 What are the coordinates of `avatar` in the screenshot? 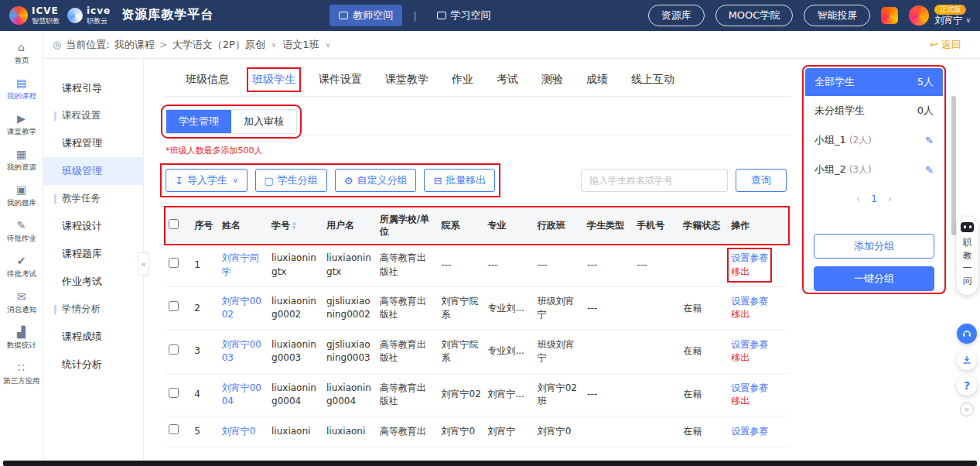 It's located at (919, 15).